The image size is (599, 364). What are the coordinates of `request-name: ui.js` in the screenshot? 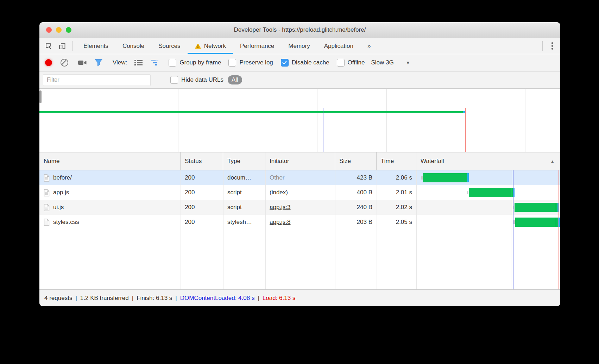 It's located at (58, 207).